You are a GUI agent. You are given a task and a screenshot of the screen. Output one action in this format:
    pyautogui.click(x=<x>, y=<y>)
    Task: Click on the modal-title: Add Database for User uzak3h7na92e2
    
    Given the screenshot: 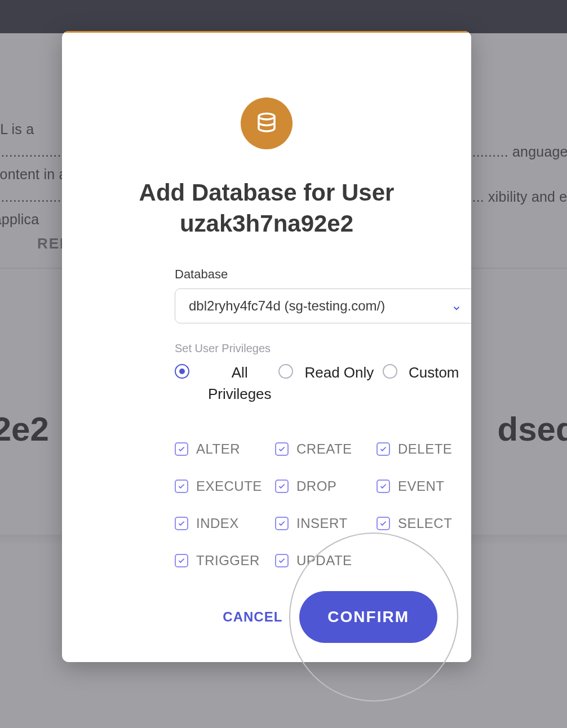 What is the action you would take?
    pyautogui.click(x=267, y=208)
    